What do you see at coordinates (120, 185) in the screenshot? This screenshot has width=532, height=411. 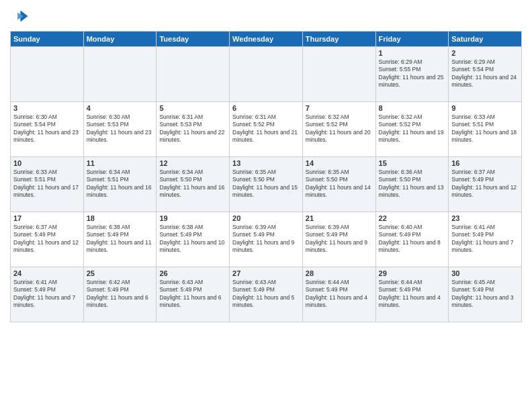 I see `calendar-cell: 11Sunrise: 6:34 AM Sunset: 5:51 PM Dayli…` at bounding box center [120, 185].